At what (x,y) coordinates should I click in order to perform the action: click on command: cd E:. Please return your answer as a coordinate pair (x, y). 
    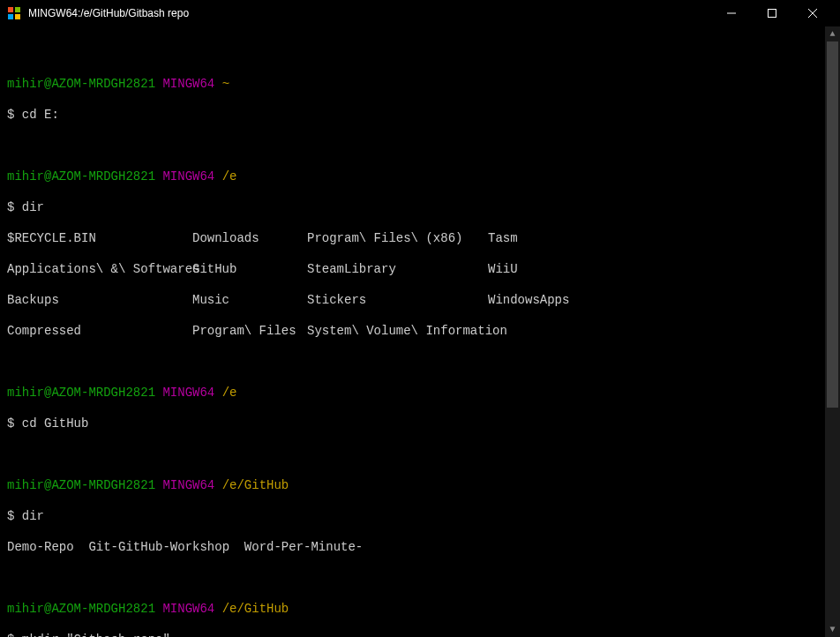
    Looking at the image, I should click on (41, 115).